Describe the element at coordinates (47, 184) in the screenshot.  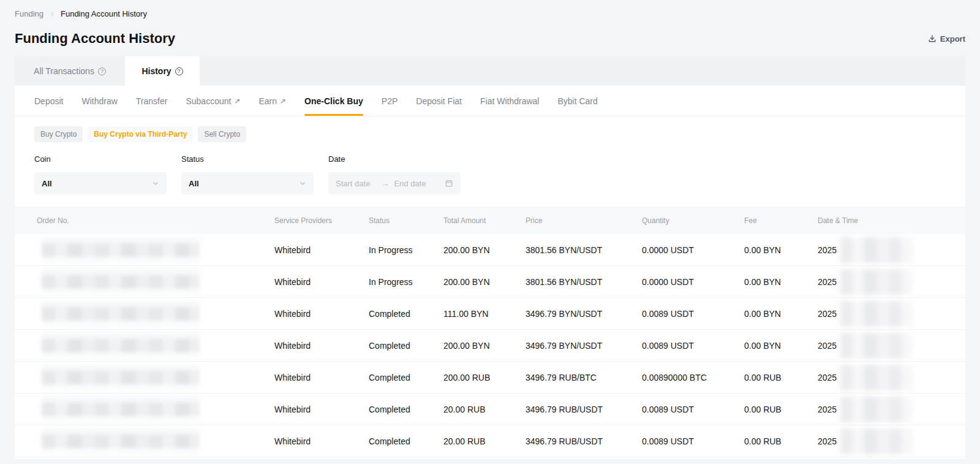
I see `coin-select-value: All` at that location.